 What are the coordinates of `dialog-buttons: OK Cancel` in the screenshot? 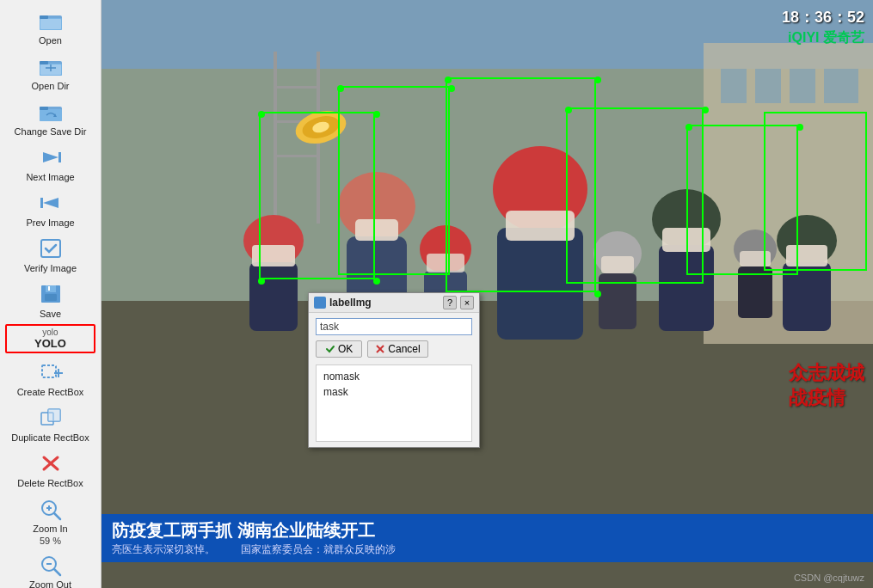 It's located at (394, 349).